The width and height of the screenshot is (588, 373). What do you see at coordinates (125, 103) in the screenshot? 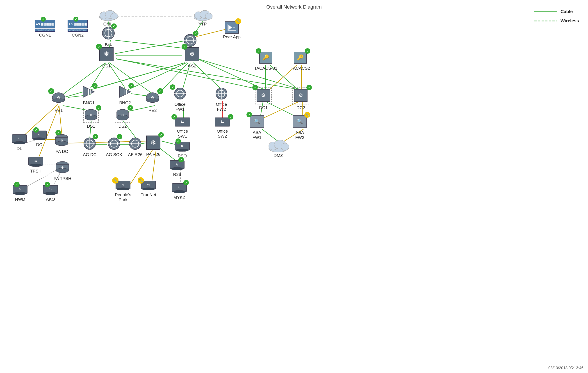
I see `label-BNG2: BNG2` at bounding box center [125, 103].